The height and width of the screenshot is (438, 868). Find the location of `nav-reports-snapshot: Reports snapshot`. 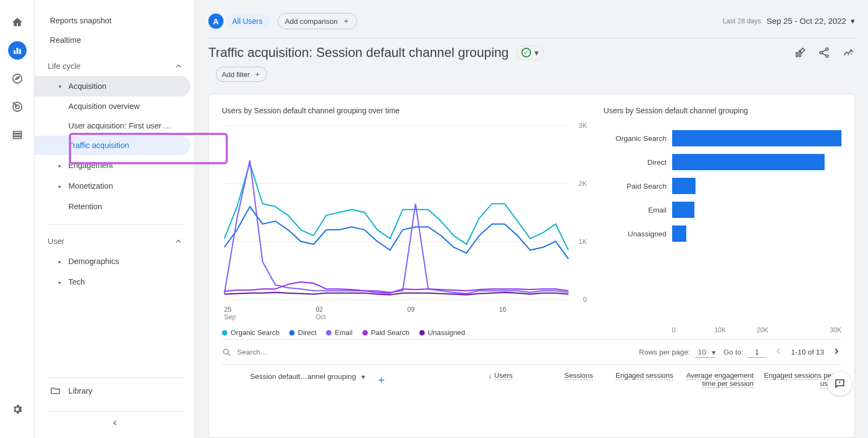

nav-reports-snapshot: Reports snapshot is located at coordinates (115, 21).